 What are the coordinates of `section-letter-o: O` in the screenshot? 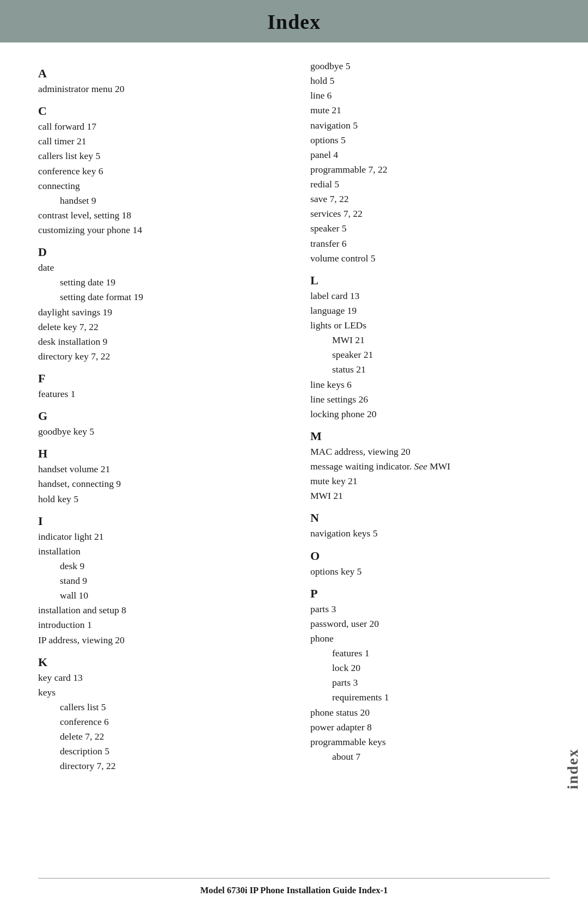 It's located at (430, 556).